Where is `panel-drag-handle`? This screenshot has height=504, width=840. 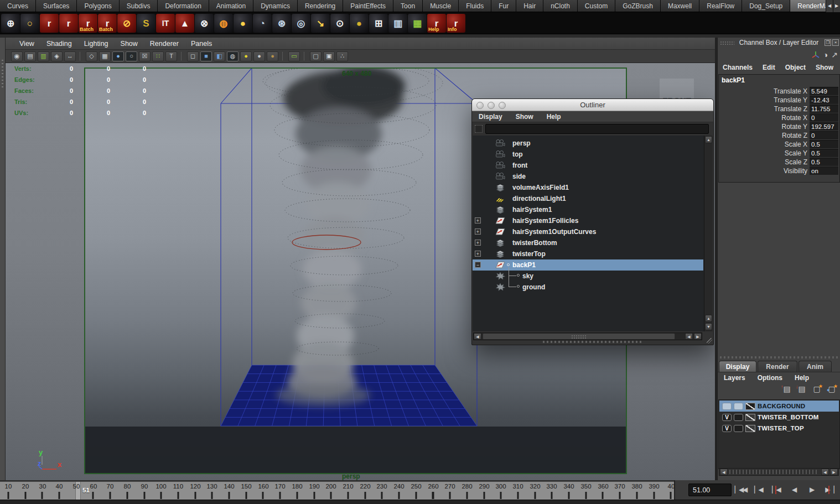
panel-drag-handle is located at coordinates (2, 74).